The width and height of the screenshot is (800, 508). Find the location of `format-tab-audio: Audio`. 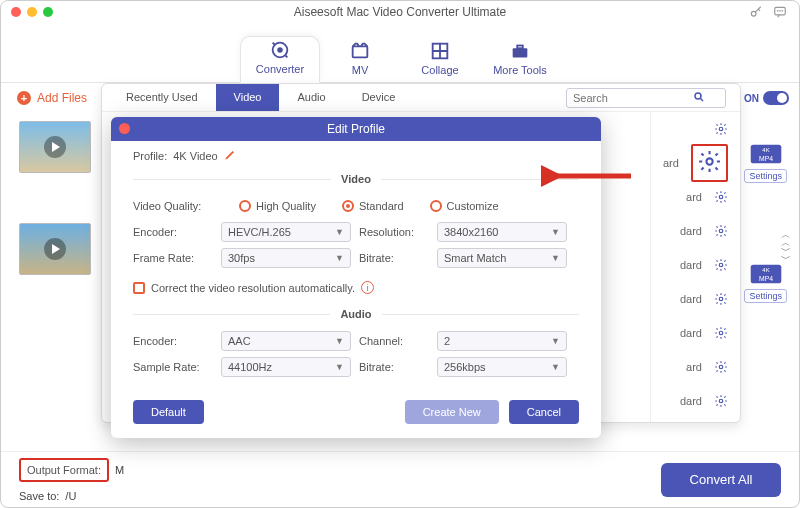

format-tab-audio: Audio is located at coordinates (311, 98).